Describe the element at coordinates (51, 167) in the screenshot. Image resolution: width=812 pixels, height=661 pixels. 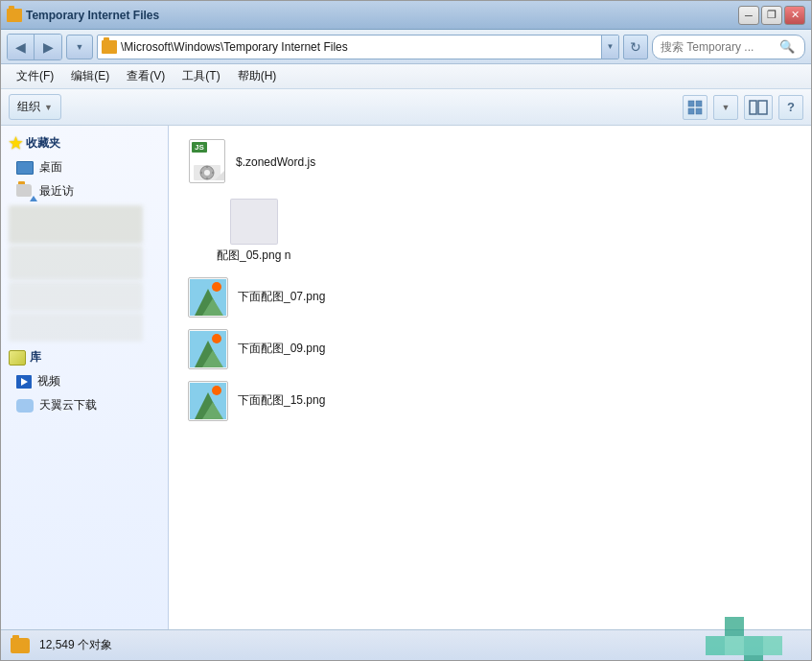
I see `sidebar-desktop-label: 桌面` at that location.